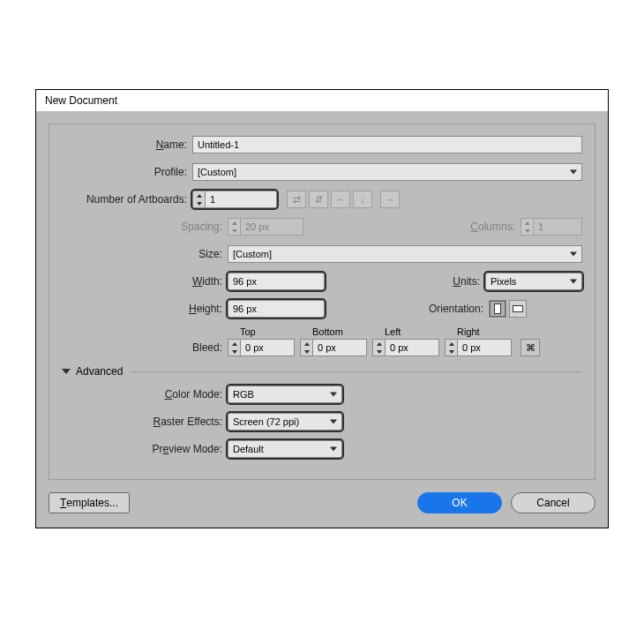 The width and height of the screenshot is (644, 644). What do you see at coordinates (145, 309) in the screenshot?
I see `height-label: Height:` at bounding box center [145, 309].